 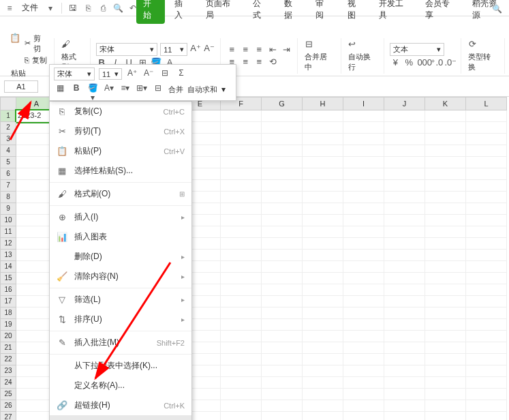 I want to click on row-head: 22, so click(x=8, y=360).